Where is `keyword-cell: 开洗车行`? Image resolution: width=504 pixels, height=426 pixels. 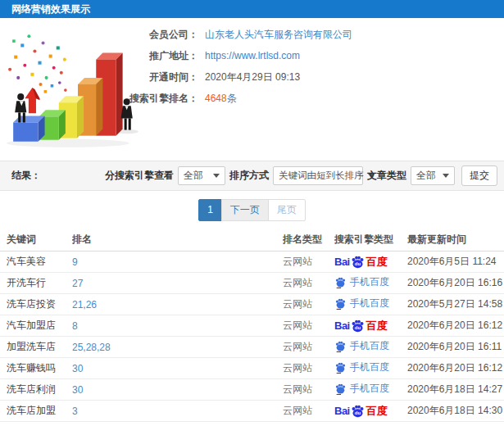
keyword-cell: 开洗车行 is located at coordinates (39, 283).